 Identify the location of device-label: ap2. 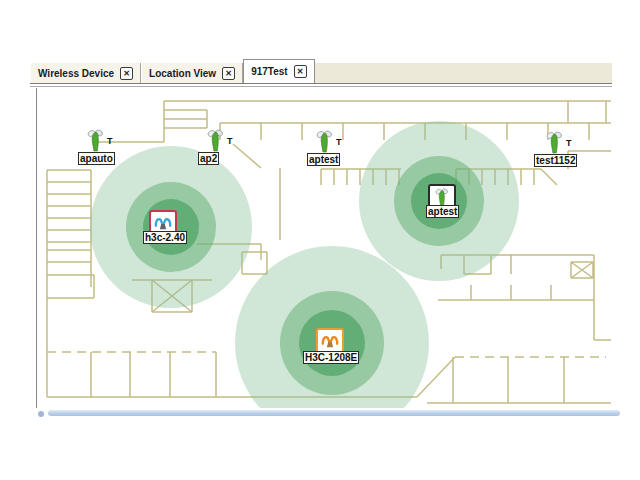
(208, 158).